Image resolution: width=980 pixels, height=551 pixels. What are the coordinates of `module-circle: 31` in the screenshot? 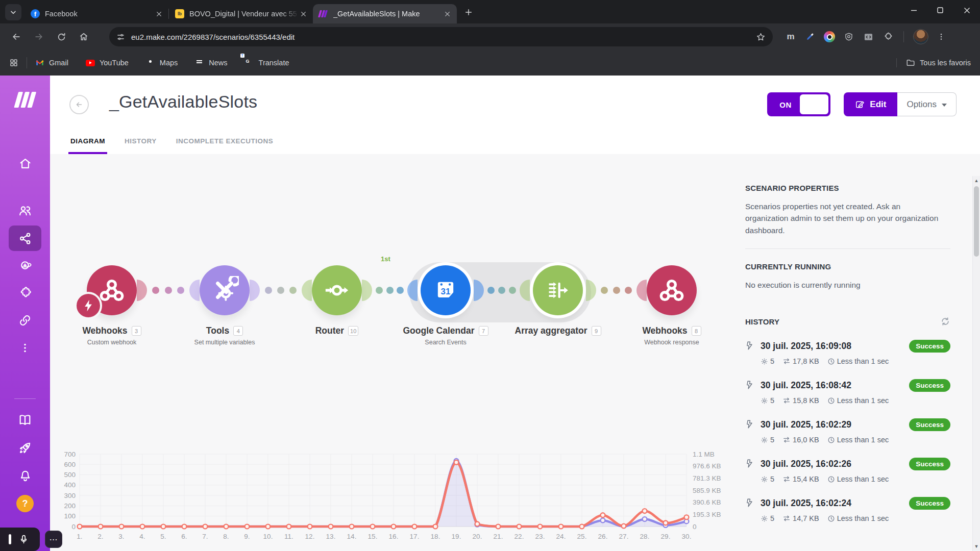 It's located at (446, 290).